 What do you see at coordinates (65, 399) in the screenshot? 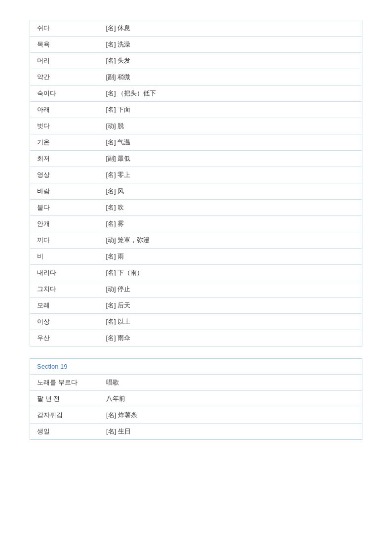
I see `korean-term: 팔 년 전` at bounding box center [65, 399].